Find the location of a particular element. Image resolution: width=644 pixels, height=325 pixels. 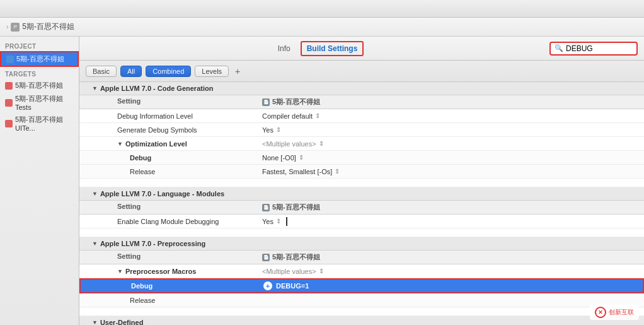

row5-release-value is located at coordinates (450, 300).